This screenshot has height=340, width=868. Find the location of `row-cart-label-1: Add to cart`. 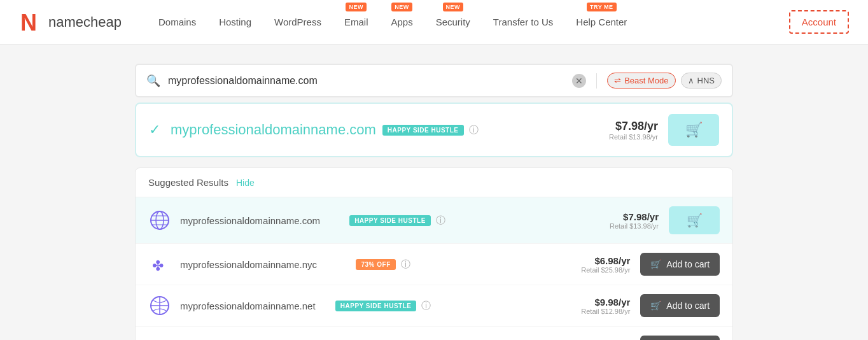

row-cart-label-1: Add to cart is located at coordinates (688, 264).